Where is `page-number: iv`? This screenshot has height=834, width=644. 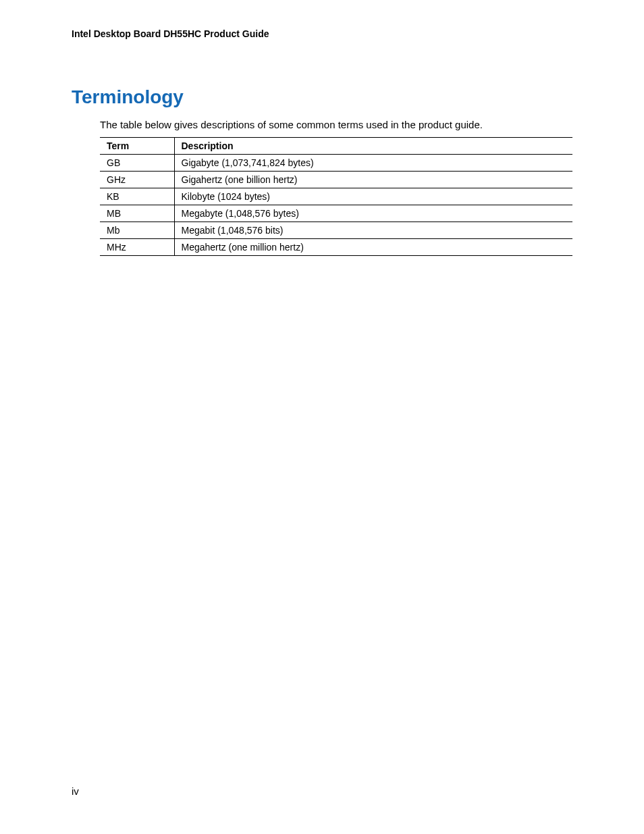
page-number: iv is located at coordinates (76, 791).